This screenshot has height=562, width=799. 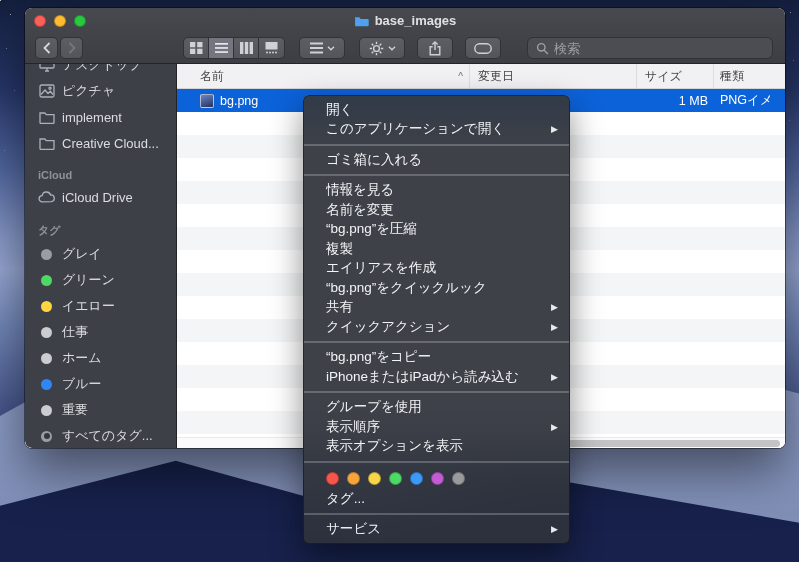 I want to click on sidebar-item-creative-cloud: Creative Cloud..., so click(x=100, y=143).